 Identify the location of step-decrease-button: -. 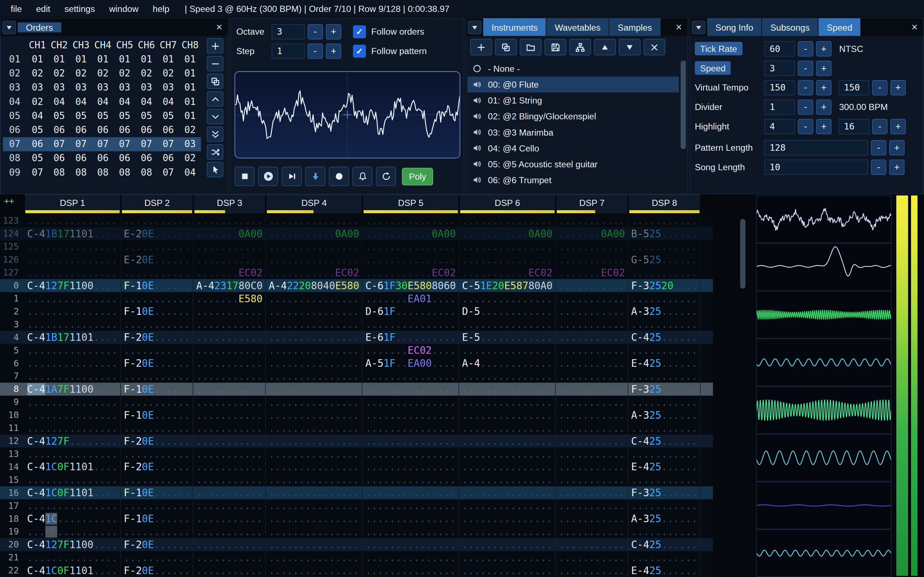
(315, 51).